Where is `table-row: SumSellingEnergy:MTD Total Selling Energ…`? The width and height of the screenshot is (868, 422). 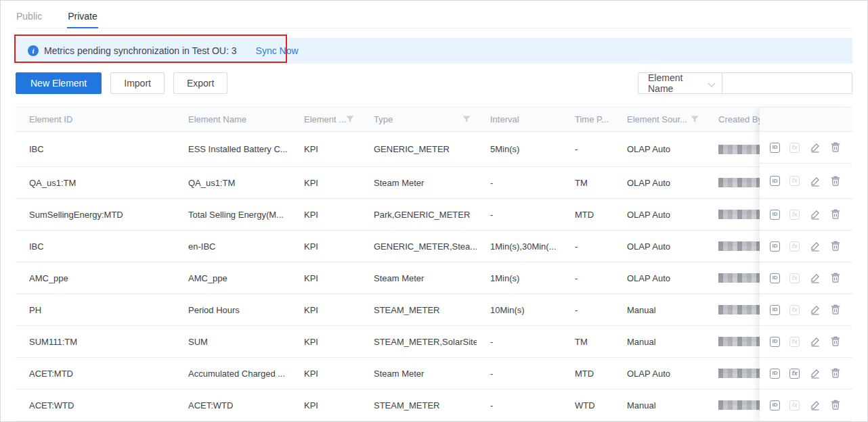 table-row: SumSellingEnergy:MTD Total Selling Energ… is located at coordinates (434, 215).